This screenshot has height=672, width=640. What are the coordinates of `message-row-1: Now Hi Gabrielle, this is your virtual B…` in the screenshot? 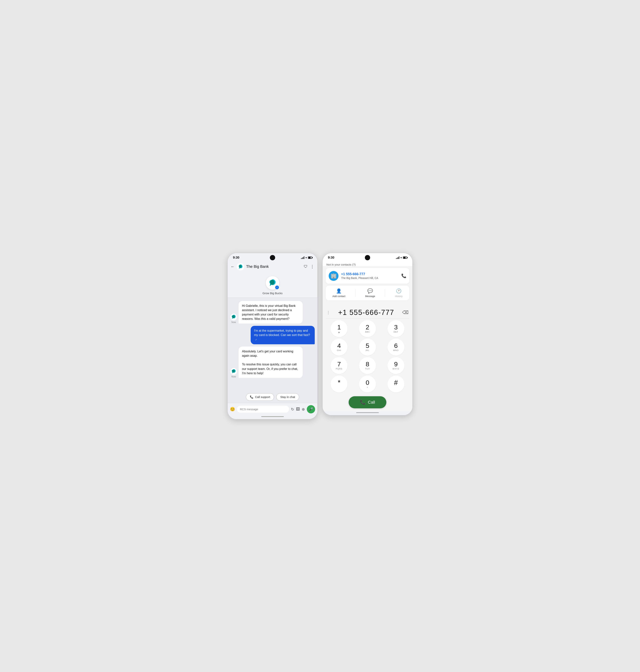 It's located at (273, 312).